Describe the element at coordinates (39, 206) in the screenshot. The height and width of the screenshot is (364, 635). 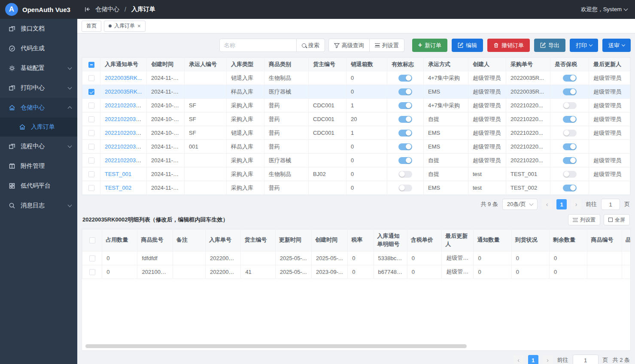
I see `sidebar-item-message-log: 消息日志` at that location.